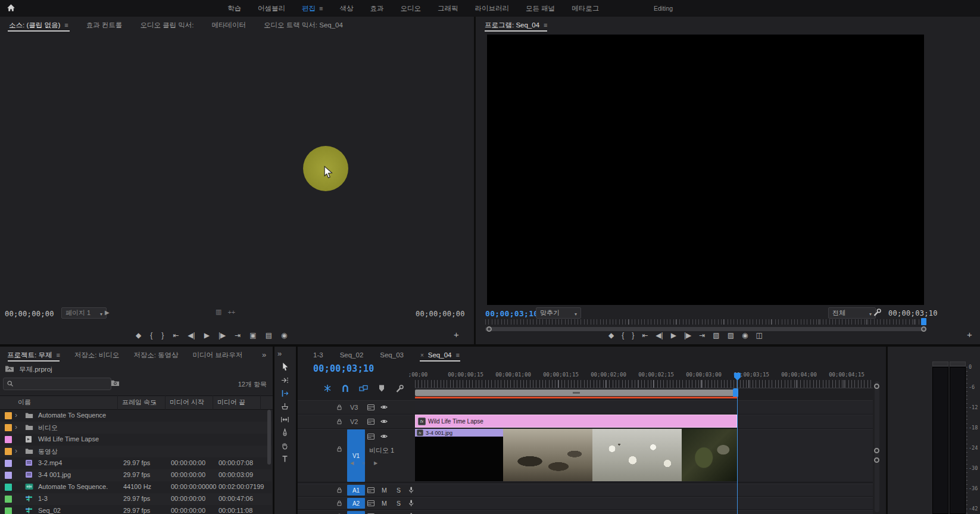  What do you see at coordinates (57, 384) in the screenshot?
I see `search-box` at bounding box center [57, 384].